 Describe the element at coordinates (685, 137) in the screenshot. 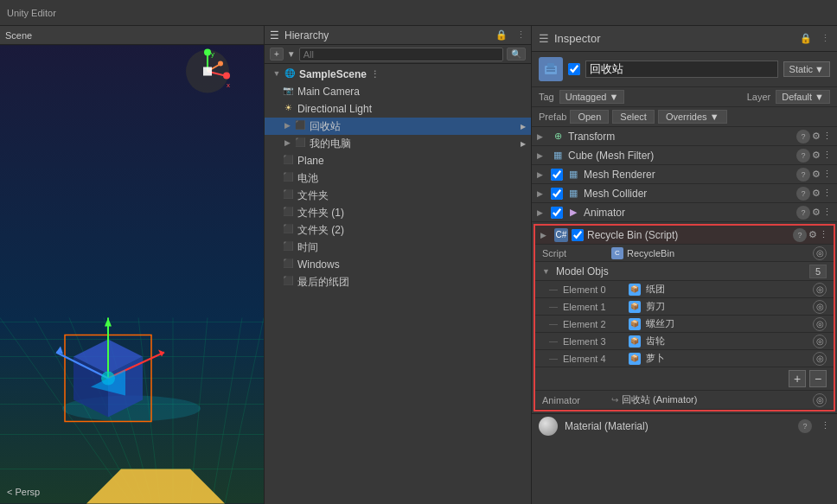

I see `component-transform: ▶ ⊕ Transform ? ⚙ ⋮` at that location.